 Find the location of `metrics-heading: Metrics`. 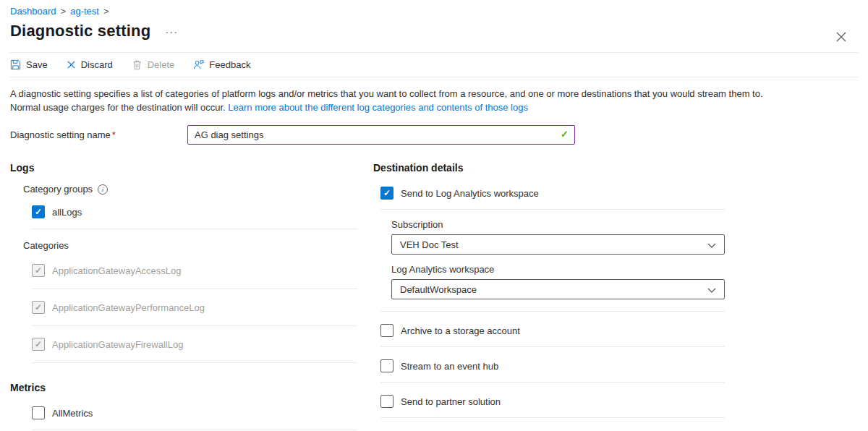

metrics-heading: Metrics is located at coordinates (184, 388).